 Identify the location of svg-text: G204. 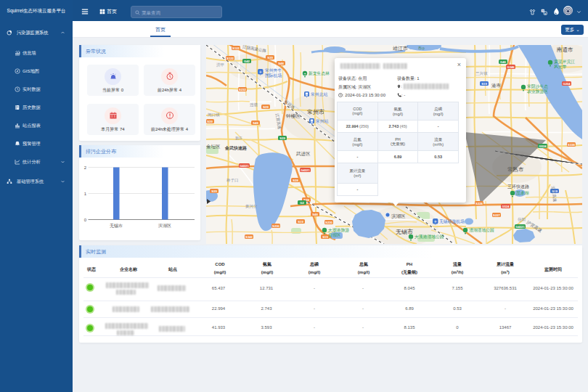
(566, 84).